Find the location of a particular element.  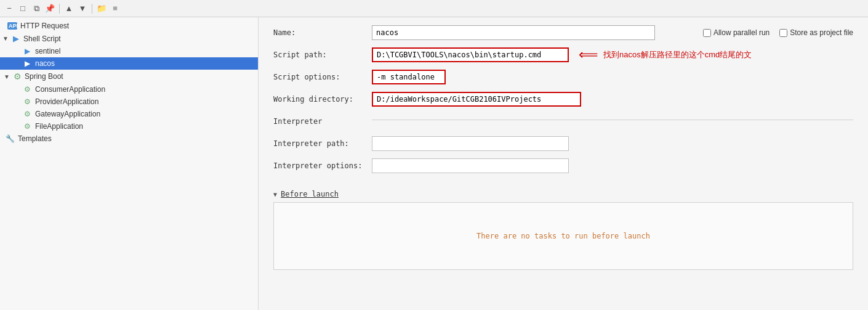

sidebar-item-file: ⚙ FileApplication is located at coordinates (129, 126).